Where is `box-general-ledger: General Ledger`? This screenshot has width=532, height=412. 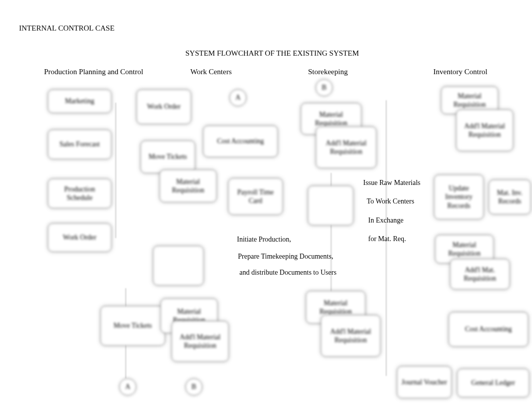
box-general-ledger: General Ledger is located at coordinates (493, 383).